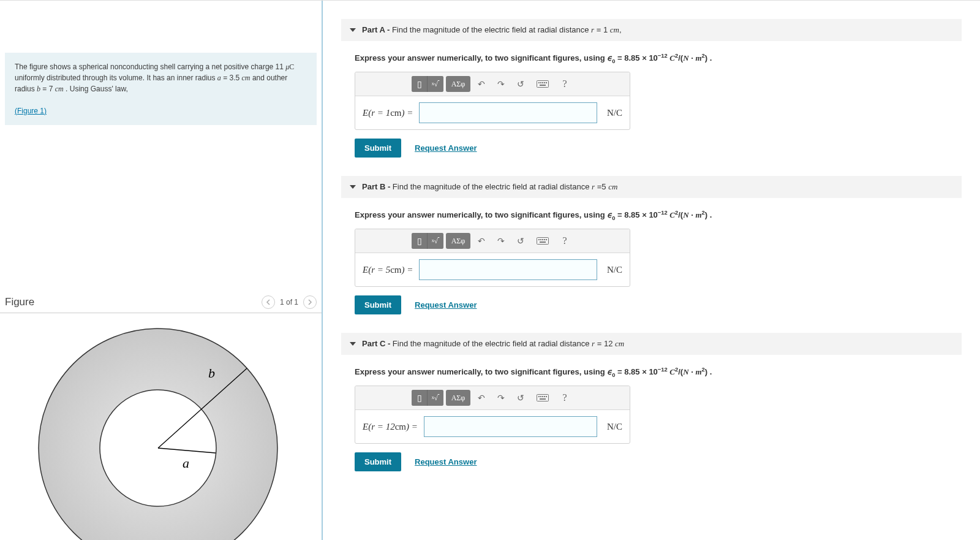 The height and width of the screenshot is (540, 980). Describe the element at coordinates (310, 302) in the screenshot. I see `figure-next-button` at that location.